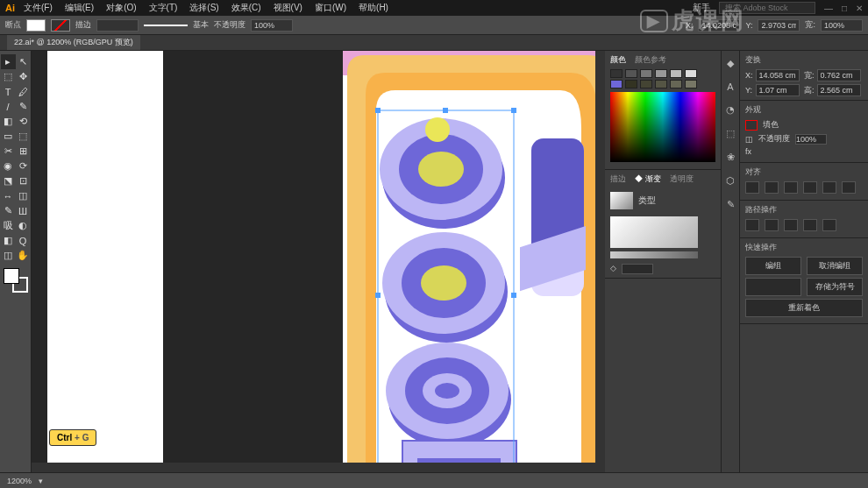 The height and width of the screenshot is (488, 868). Describe the element at coordinates (288, 8) in the screenshot. I see `menu-view: 视图(V)` at that location.